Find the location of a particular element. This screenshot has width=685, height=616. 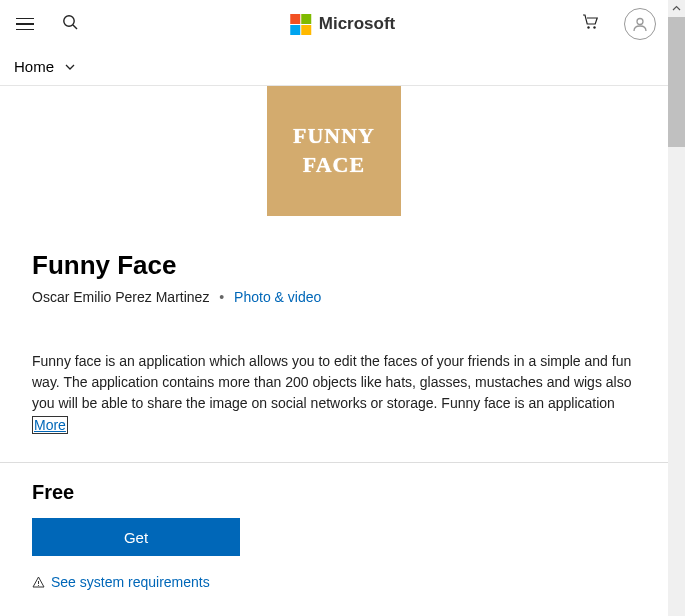

brand-logo: Microsoft is located at coordinates (343, 24).